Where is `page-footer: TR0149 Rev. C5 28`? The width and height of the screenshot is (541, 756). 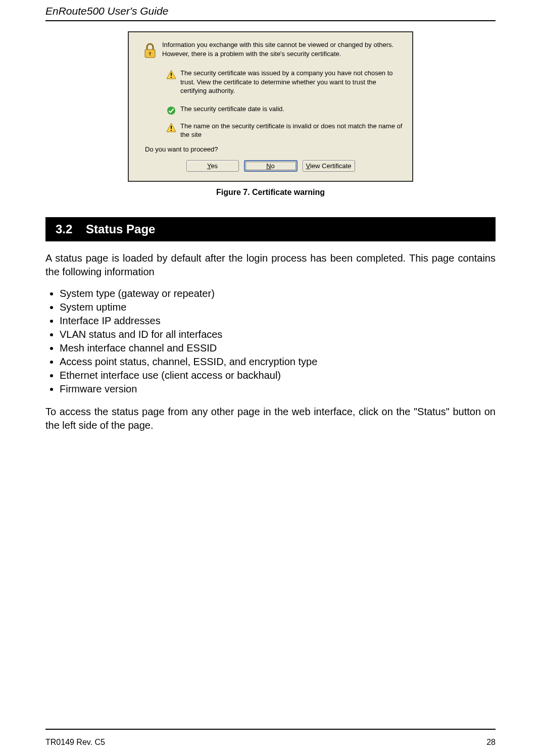 page-footer: TR0149 Rev. C5 28 is located at coordinates (271, 742).